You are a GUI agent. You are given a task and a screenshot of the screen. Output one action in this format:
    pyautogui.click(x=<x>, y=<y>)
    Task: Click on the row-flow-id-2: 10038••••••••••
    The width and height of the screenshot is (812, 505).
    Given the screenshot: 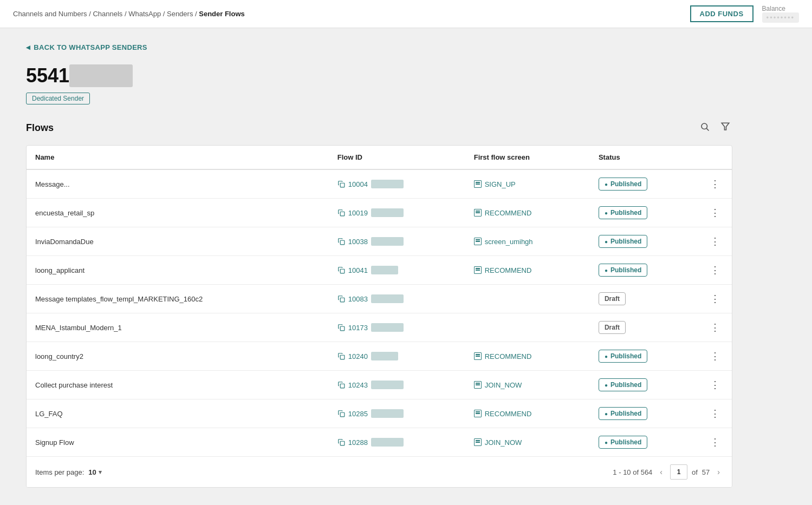 What is the action you would take?
    pyautogui.click(x=397, y=241)
    